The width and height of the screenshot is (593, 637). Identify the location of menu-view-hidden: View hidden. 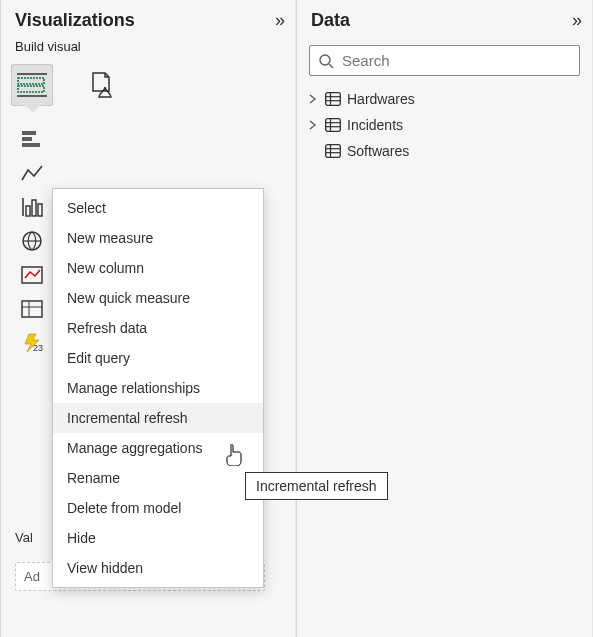
(158, 568).